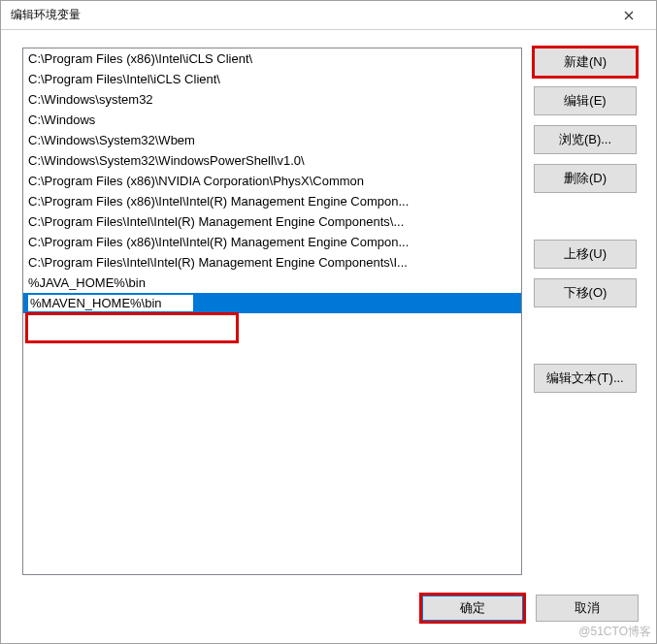 Image resolution: width=657 pixels, height=644 pixels. Describe the element at coordinates (585, 178) in the screenshot. I see `delete-button: 删除(D)` at that location.